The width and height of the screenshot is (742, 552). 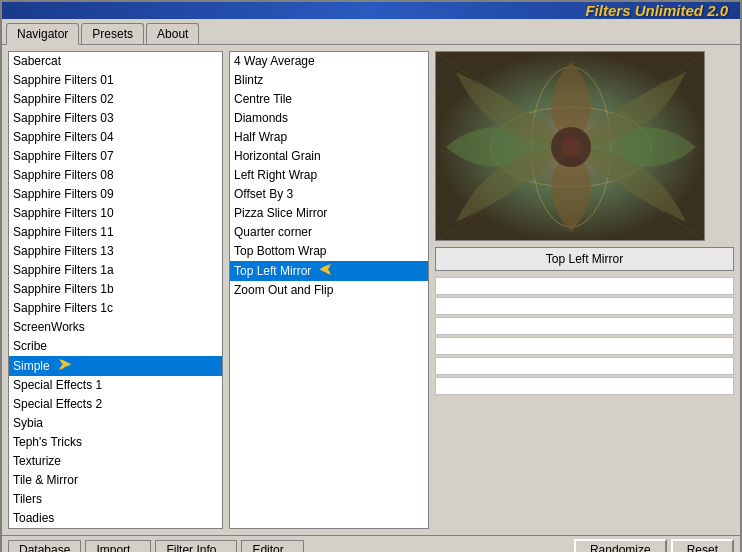 What do you see at coordinates (329, 62) in the screenshot?
I see `middle-list-item: 4 Way Average` at bounding box center [329, 62].